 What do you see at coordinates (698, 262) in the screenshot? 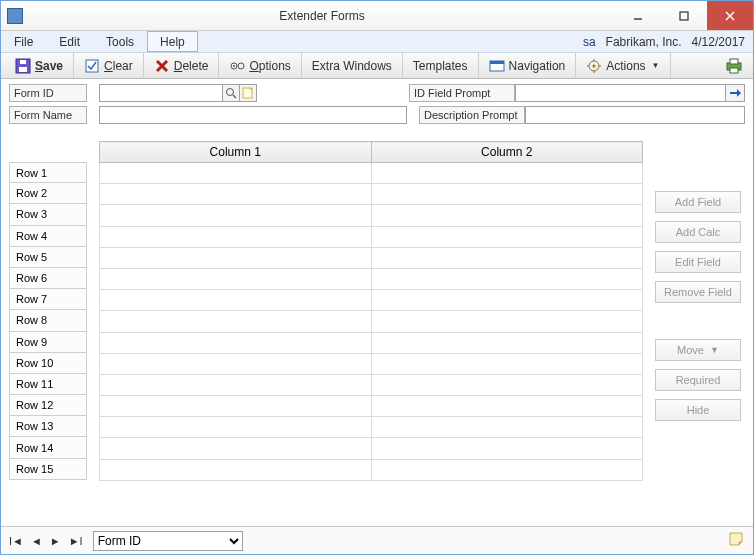
I see `edit-field-button: Edit Field` at bounding box center [698, 262].